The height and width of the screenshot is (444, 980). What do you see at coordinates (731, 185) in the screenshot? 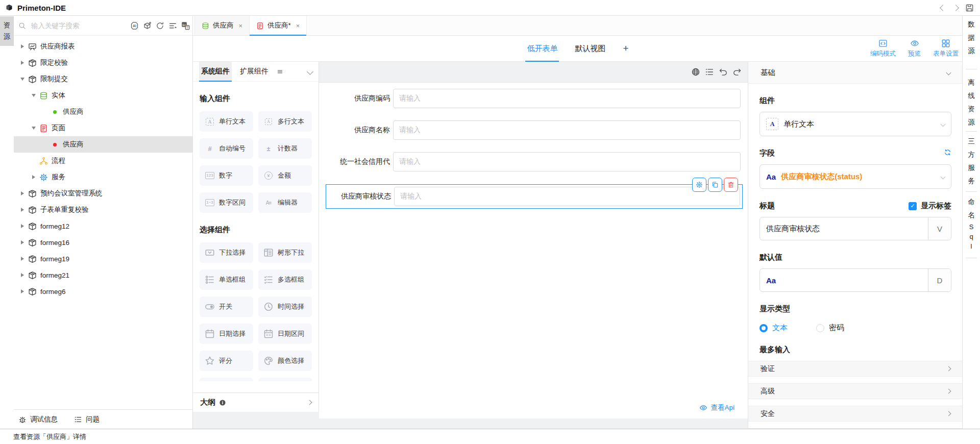
I see `field-delete-button` at bounding box center [731, 185].